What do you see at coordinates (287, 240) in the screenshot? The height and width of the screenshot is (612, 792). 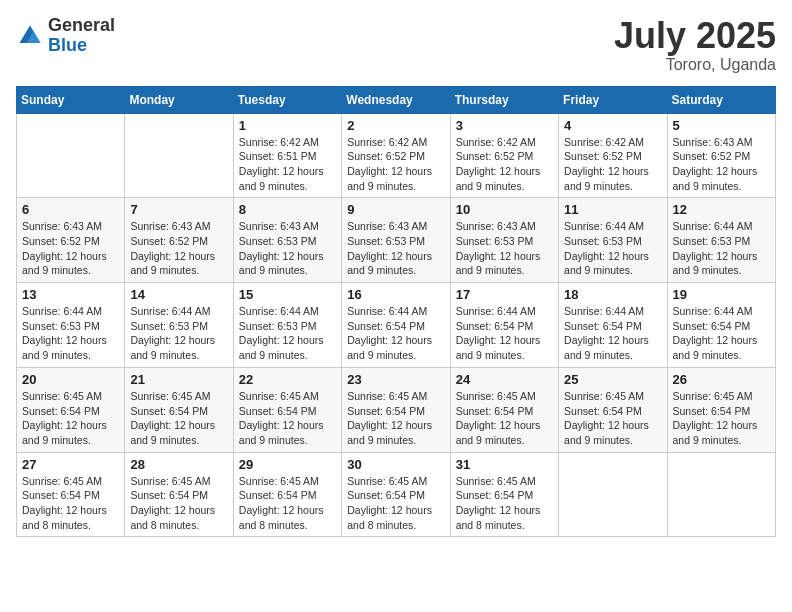 I see `calendar-cell: 8Sunrise: 6:43 AM Sunset: 6:53 PM Daylig…` at bounding box center [287, 240].